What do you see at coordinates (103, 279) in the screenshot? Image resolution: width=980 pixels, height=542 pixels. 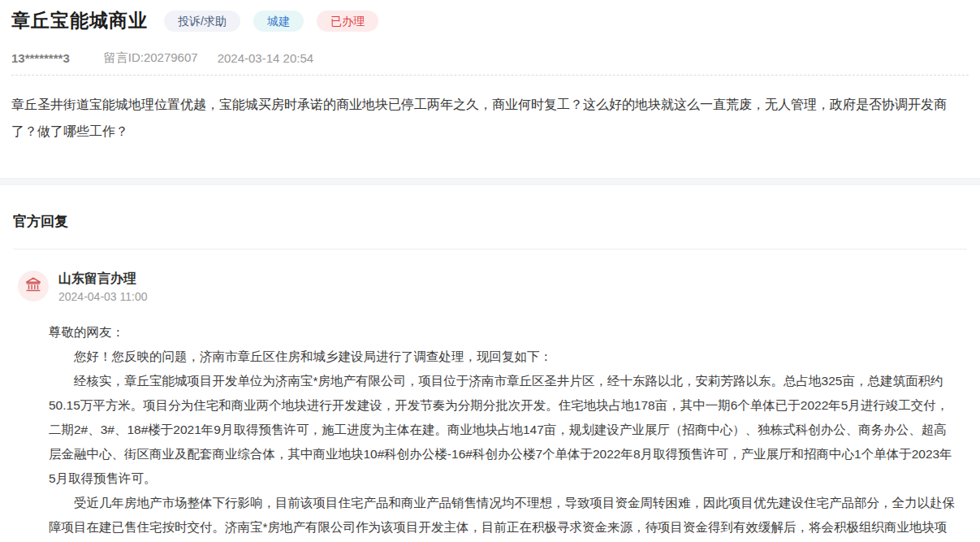 I see `agency-name: 山东留言办理` at bounding box center [103, 279].